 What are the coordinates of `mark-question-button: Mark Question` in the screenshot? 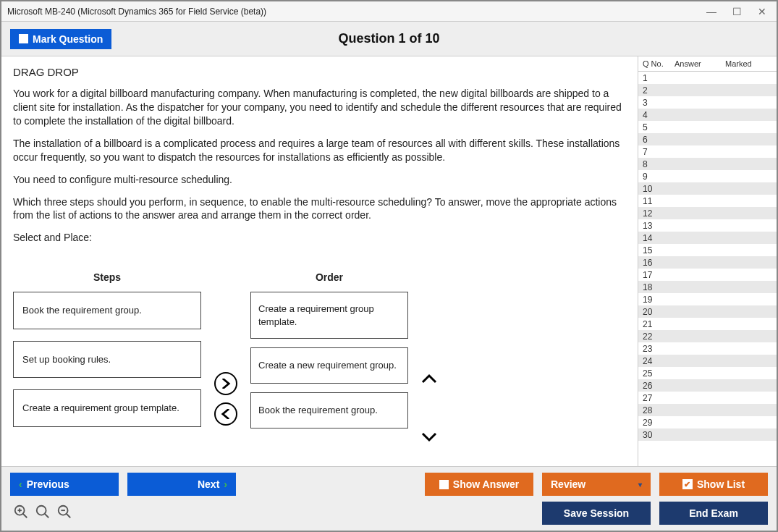 It's located at (61, 39).